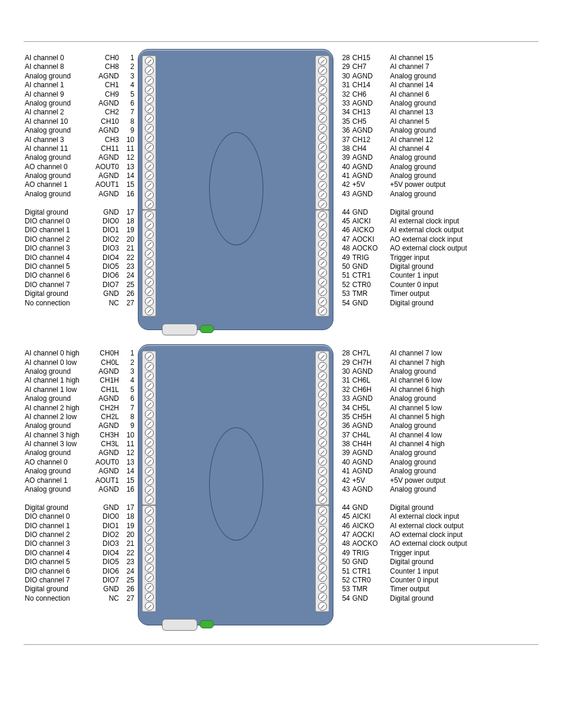  Describe the element at coordinates (105, 185) in the screenshot. I see `pin-code: AOUT1` at that location.